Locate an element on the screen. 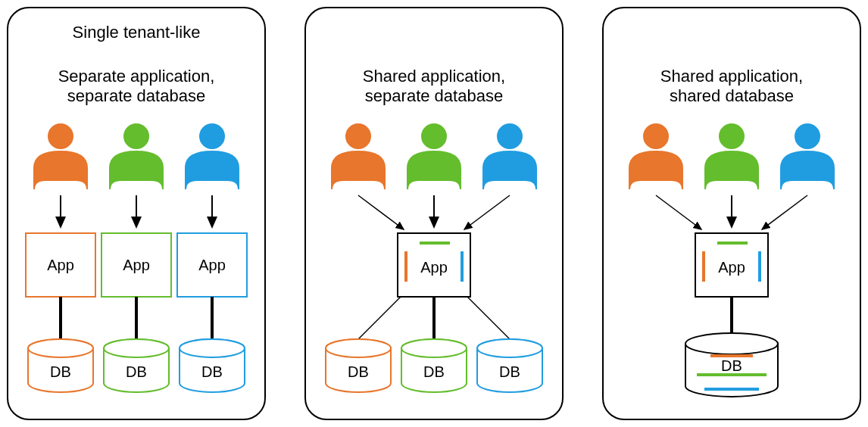  panel1-title3: separate database is located at coordinates (136, 95).